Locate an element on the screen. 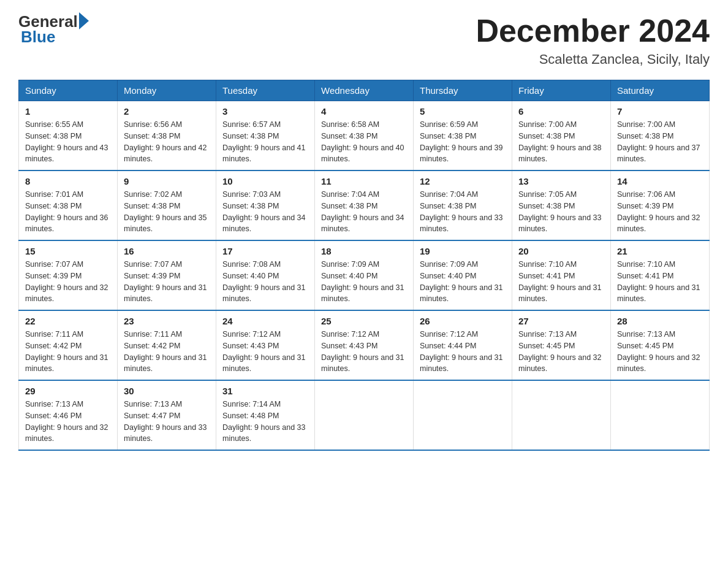 This screenshot has height=563, width=728. calendar-week-row: 8 Sunrise: 7:01 AMSunset: 4:38 PMDayligh… is located at coordinates (364, 205).